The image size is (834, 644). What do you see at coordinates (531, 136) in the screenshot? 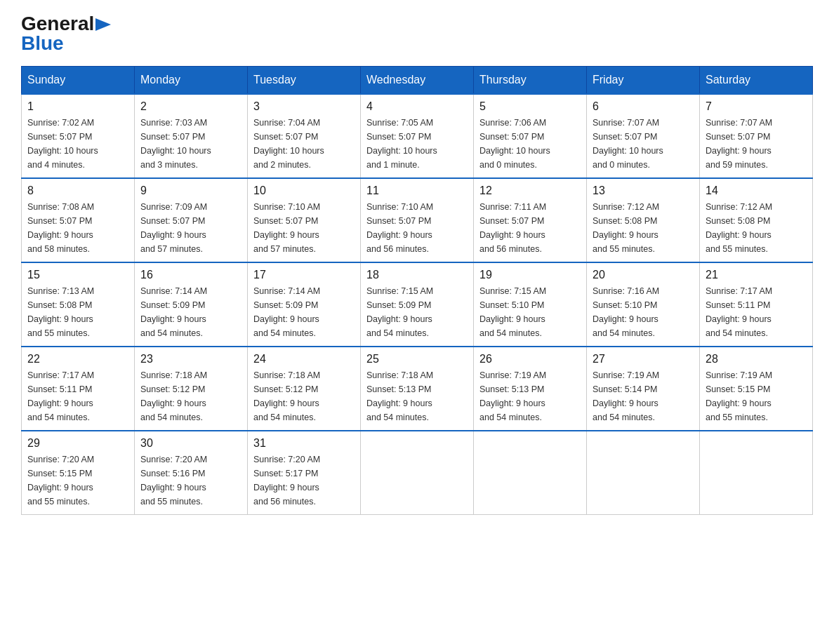
I see `calendar-day-cell: 5Sunrise: 7:06 AMSunset: 5:07 PMDaylight…` at bounding box center [531, 136].